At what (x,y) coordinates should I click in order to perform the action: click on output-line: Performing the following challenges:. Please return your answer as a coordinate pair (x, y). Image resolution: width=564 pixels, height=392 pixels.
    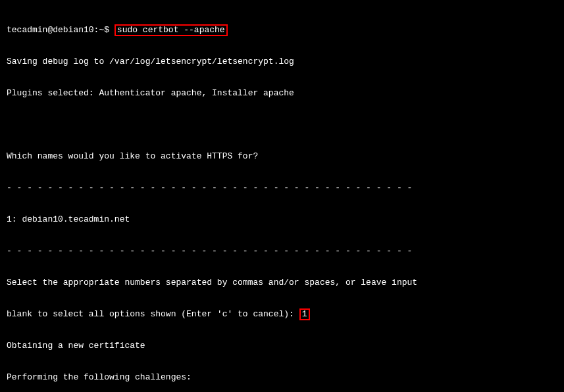
    Looking at the image, I should click on (282, 378).